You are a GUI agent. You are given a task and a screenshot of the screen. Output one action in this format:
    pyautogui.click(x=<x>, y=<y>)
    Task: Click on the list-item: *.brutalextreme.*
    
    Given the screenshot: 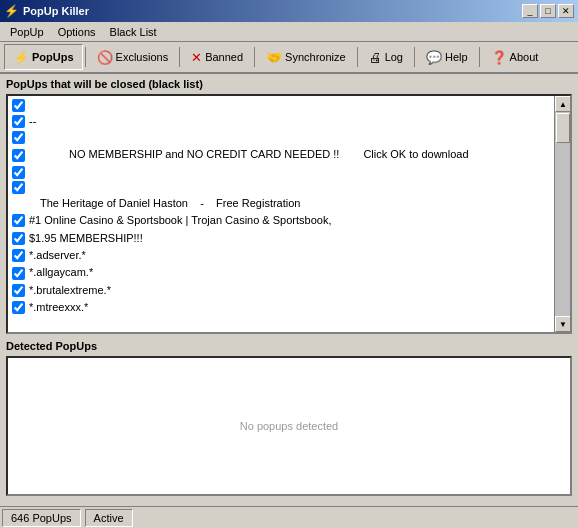 What is the action you would take?
    pyautogui.click(x=281, y=290)
    